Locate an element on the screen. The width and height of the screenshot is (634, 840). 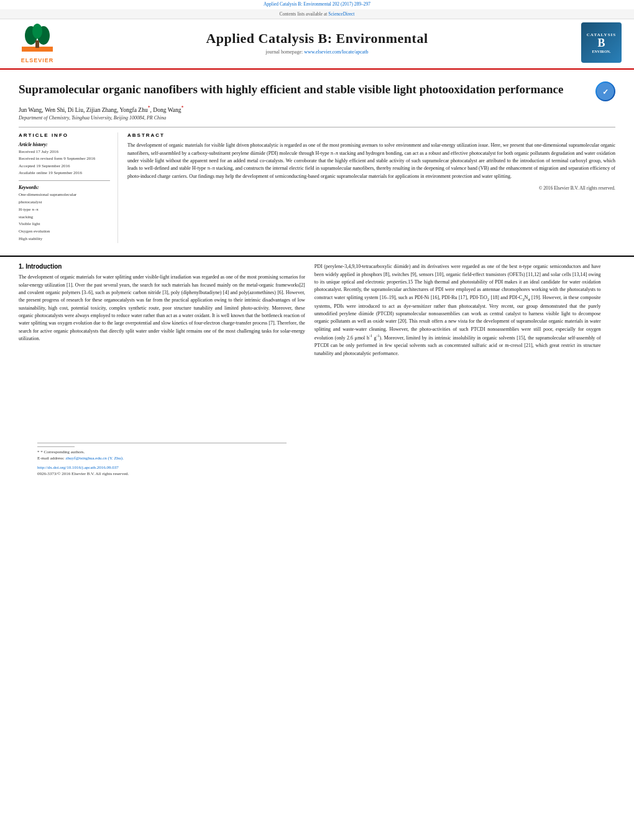
crossmark-area: ✓ is located at coordinates (603, 91).